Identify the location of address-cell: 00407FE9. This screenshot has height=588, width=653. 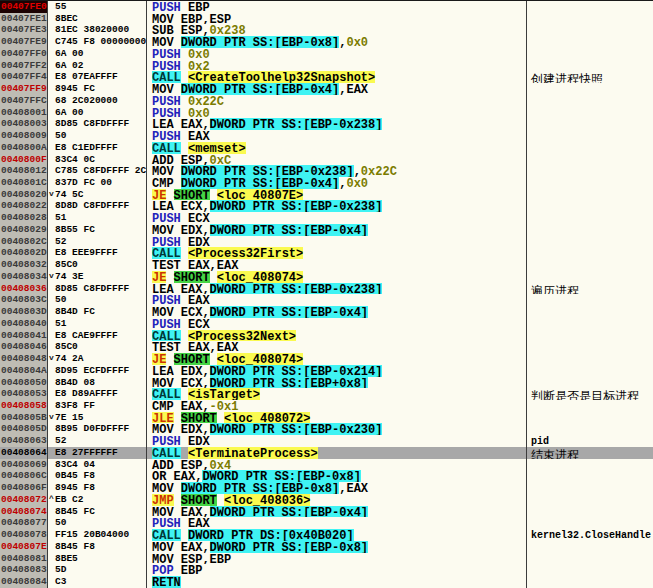
(24, 42).